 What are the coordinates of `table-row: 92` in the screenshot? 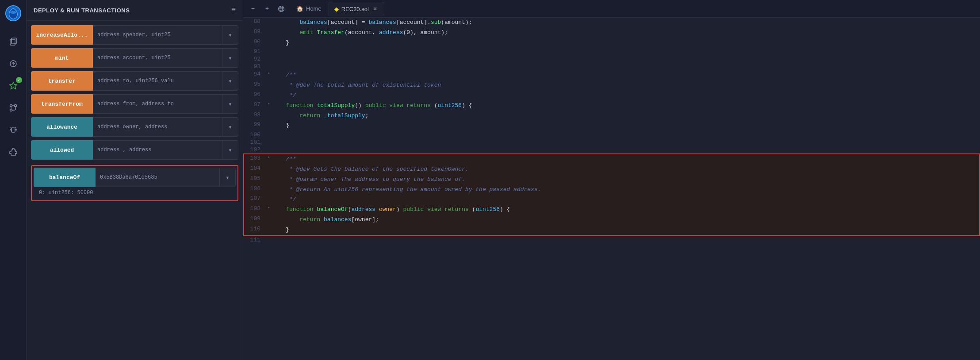 It's located at (612, 59).